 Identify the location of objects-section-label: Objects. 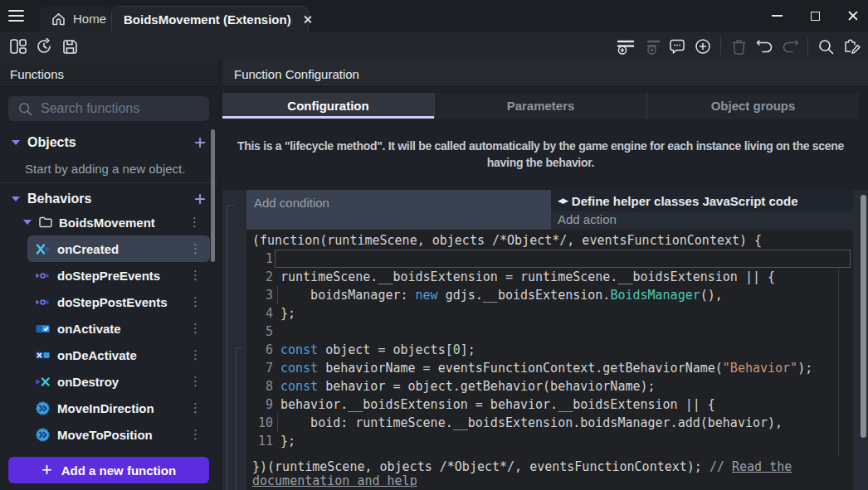
(51, 143).